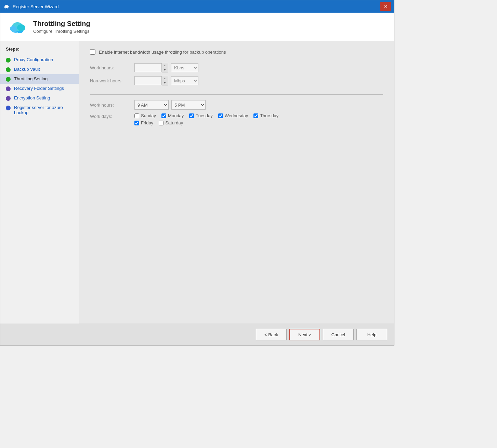 Image resolution: width=497 pixels, height=448 pixels. What do you see at coordinates (145, 116) in the screenshot?
I see `day-sunday: Sunday` at bounding box center [145, 116].